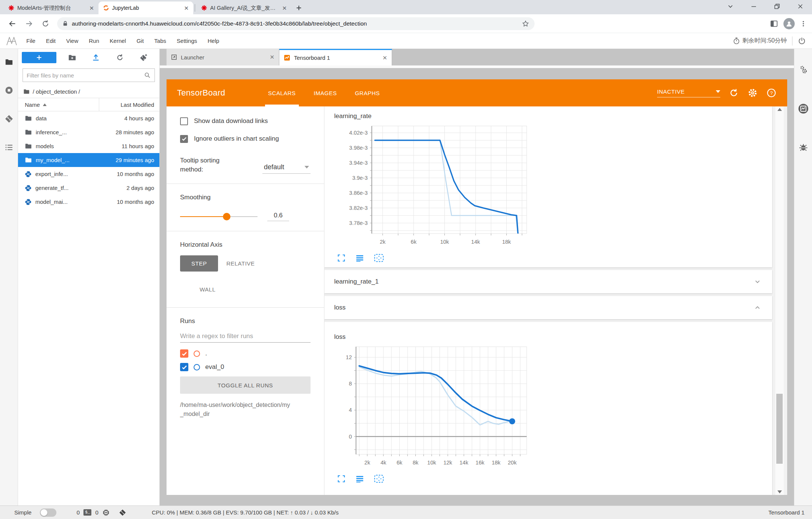 The width and height of the screenshot is (812, 519). I want to click on menu-settings: Settings, so click(187, 41).